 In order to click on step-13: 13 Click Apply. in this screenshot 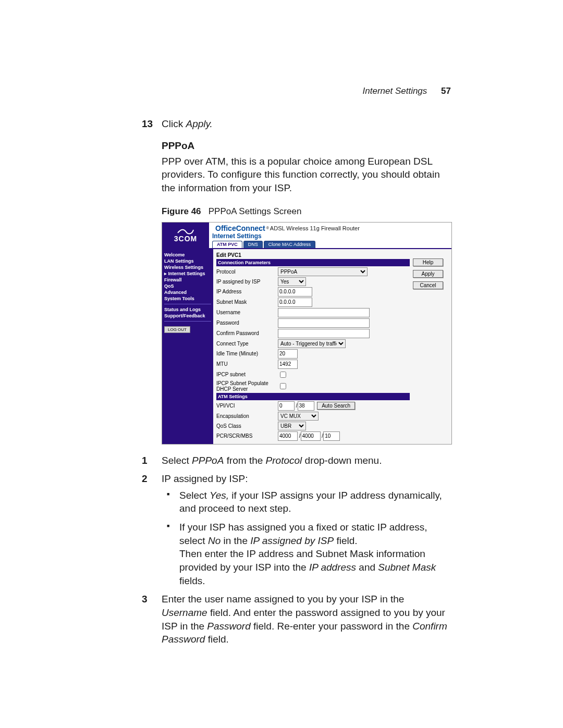, I will do `click(307, 124)`.